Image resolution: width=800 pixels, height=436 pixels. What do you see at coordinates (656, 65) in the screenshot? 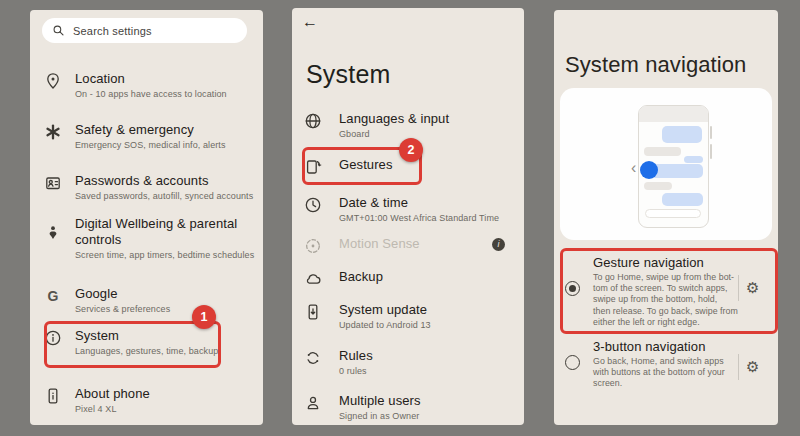
I see `page-title: System navigation` at bounding box center [656, 65].